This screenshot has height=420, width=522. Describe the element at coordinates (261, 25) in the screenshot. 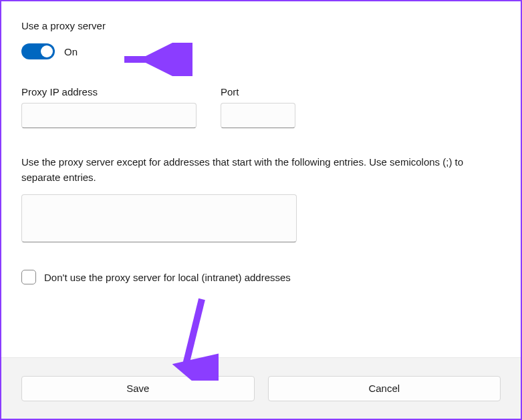

I see `proxy-section-heading: Use a proxy server` at that location.